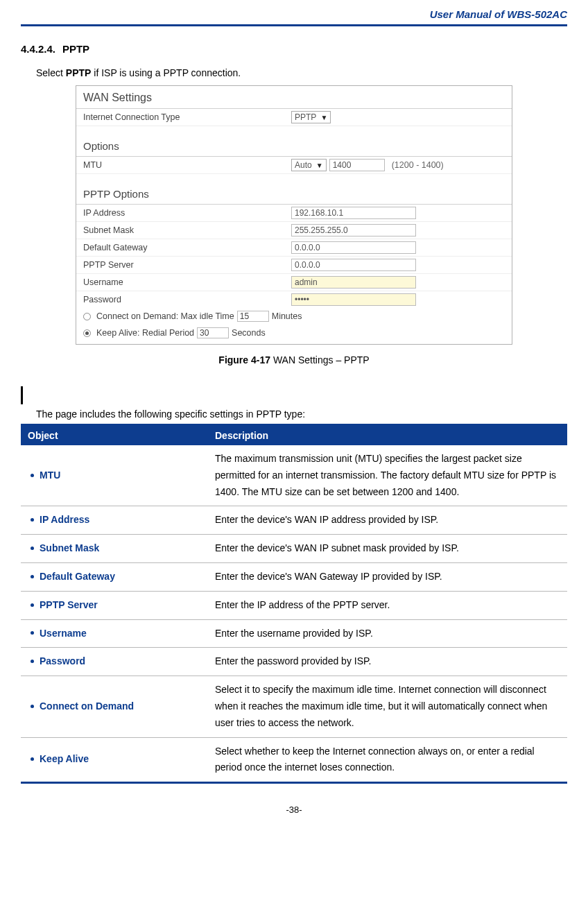 The image size is (588, 912). I want to click on pass-label: Password, so click(187, 300).